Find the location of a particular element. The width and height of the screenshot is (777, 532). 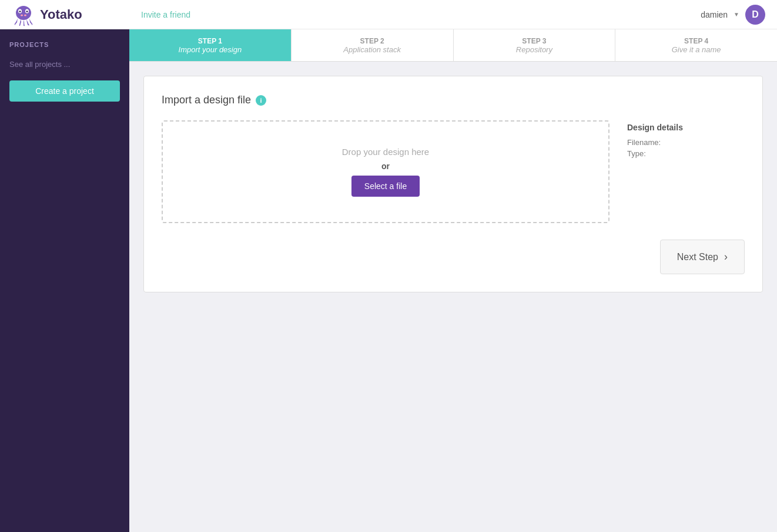

next-step-row: Next Step › is located at coordinates (453, 257).